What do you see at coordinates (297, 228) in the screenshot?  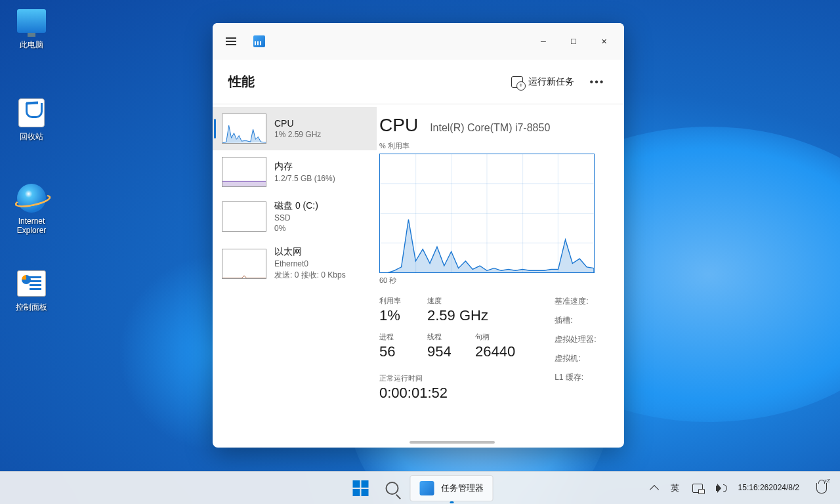 I see `sidebar-item-sub2: 0%` at bounding box center [297, 228].